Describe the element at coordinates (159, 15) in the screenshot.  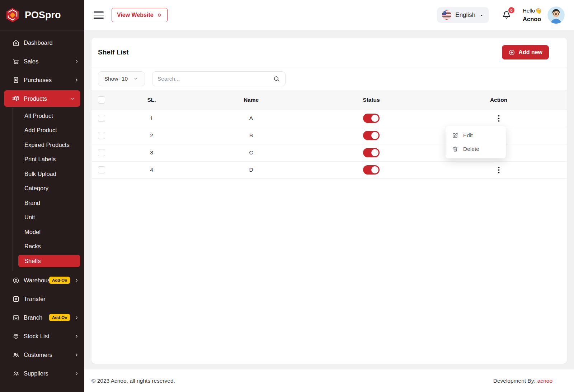
I see `double-chevron-right-icon` at that location.